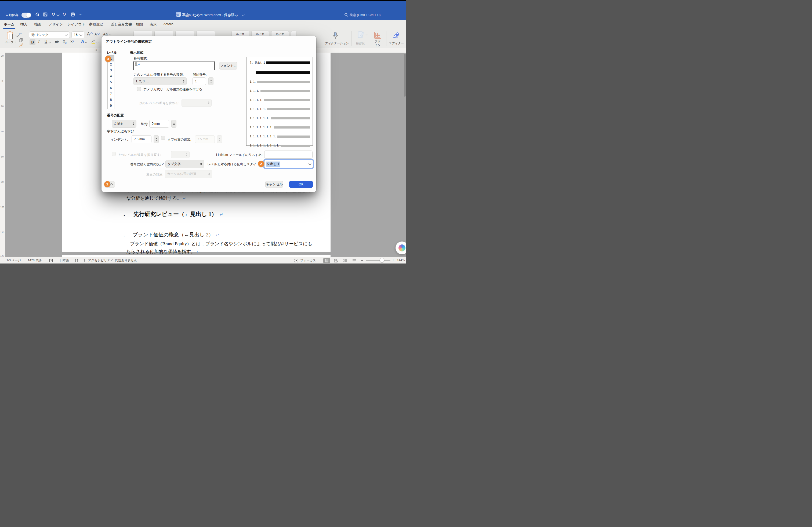 The image size is (812, 527). What do you see at coordinates (382, 260) in the screenshot?
I see `zoom-slider-thumb` at bounding box center [382, 260].